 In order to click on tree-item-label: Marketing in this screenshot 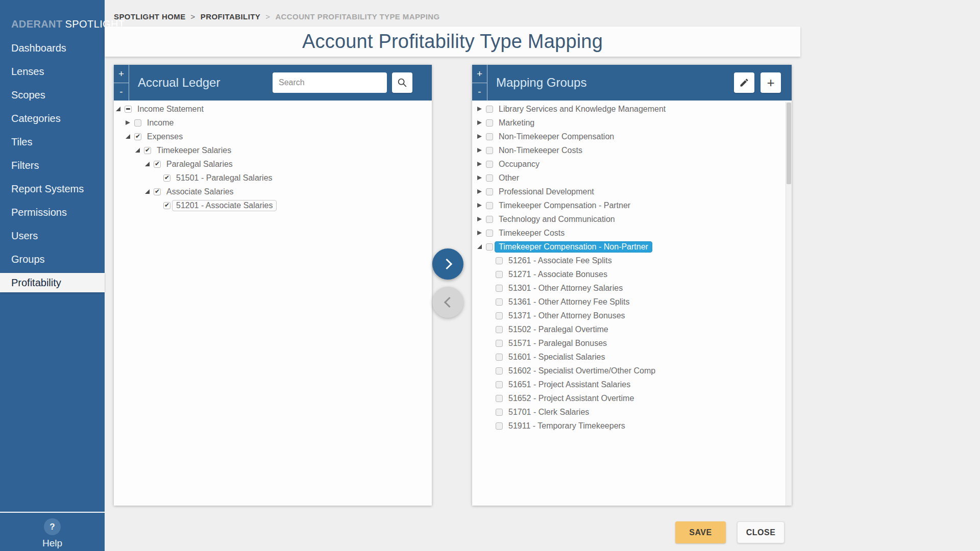, I will do `click(517, 123)`.